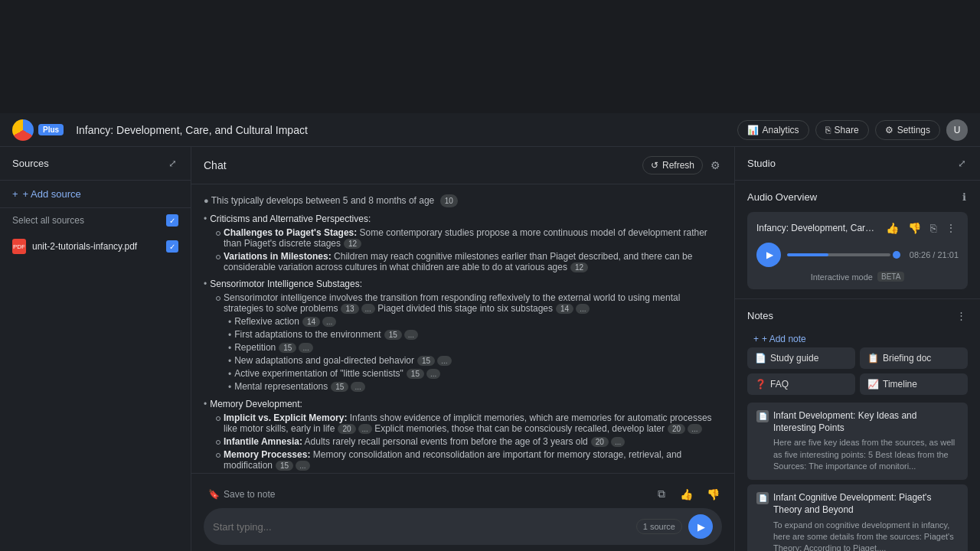  What do you see at coordinates (173, 164) in the screenshot?
I see `sources-expand-button: ⤢` at bounding box center [173, 164].